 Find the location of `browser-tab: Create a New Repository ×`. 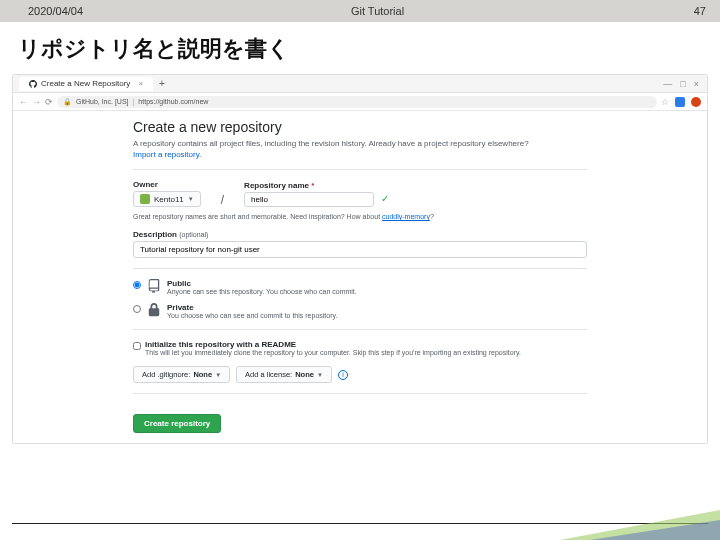

browser-tab: Create a New Repository × is located at coordinates (86, 84).